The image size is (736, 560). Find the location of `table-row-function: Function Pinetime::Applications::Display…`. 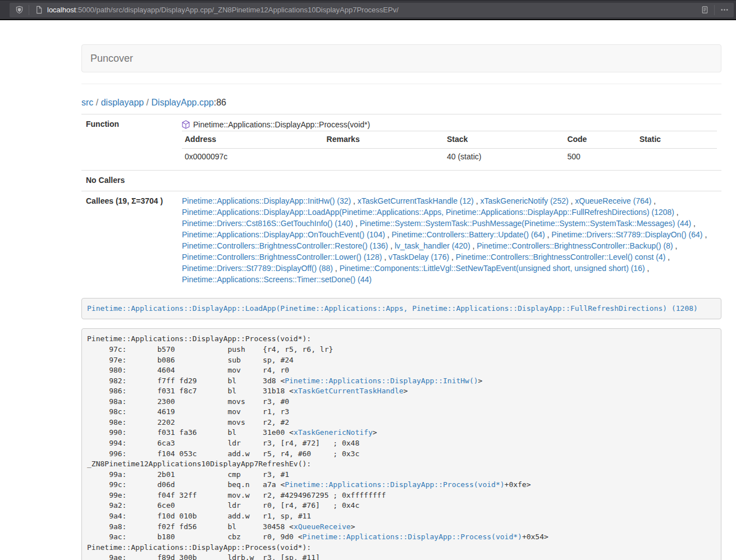

table-row-function: Function Pinetime::Applications::Display… is located at coordinates (401, 143).